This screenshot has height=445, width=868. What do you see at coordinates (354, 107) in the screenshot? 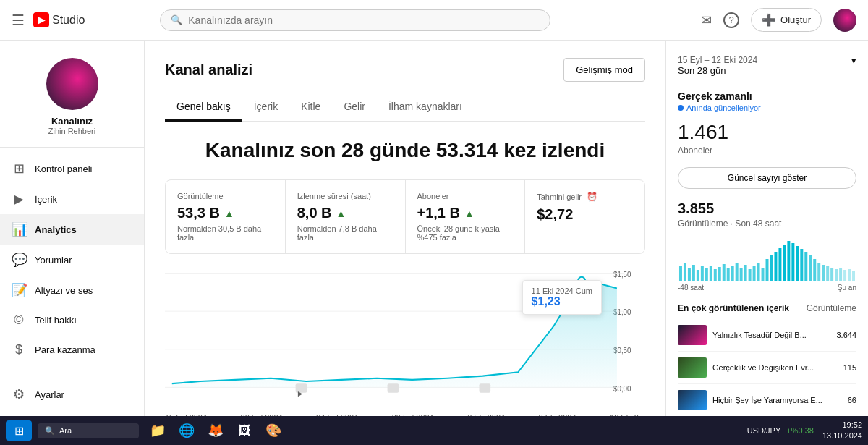
I see `tab-gelir: Gelir` at bounding box center [354, 107].